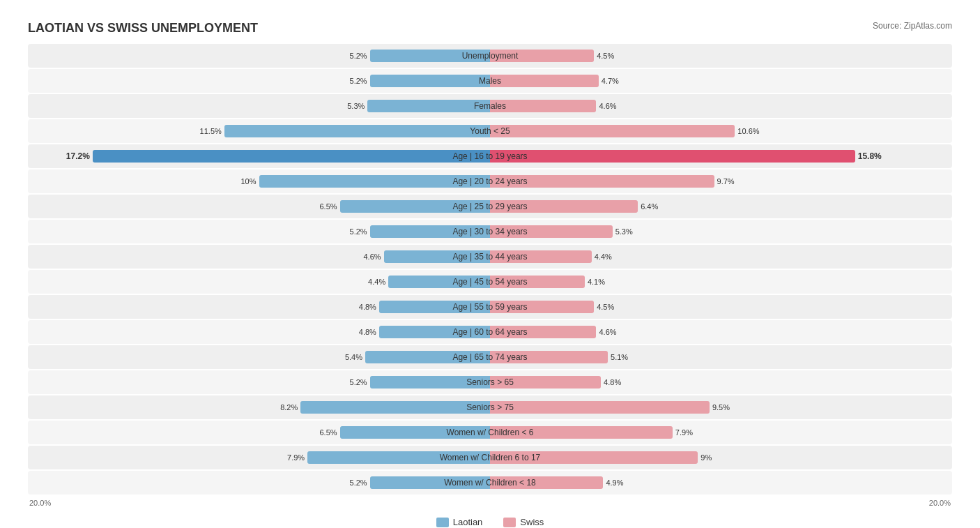  What do you see at coordinates (912, 26) in the screenshot?
I see `chart-source: Source: ZipAtlas.com` at bounding box center [912, 26].